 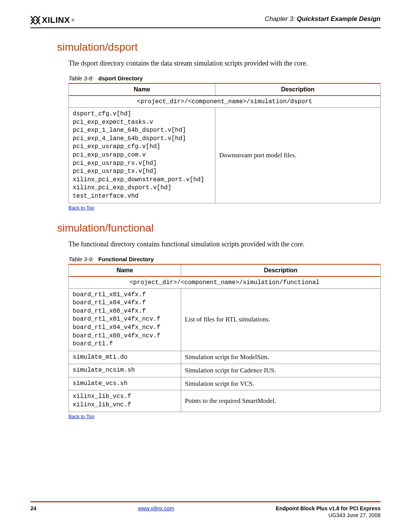 I want to click on caption-number: Table 3-8:, so click(x=81, y=78).